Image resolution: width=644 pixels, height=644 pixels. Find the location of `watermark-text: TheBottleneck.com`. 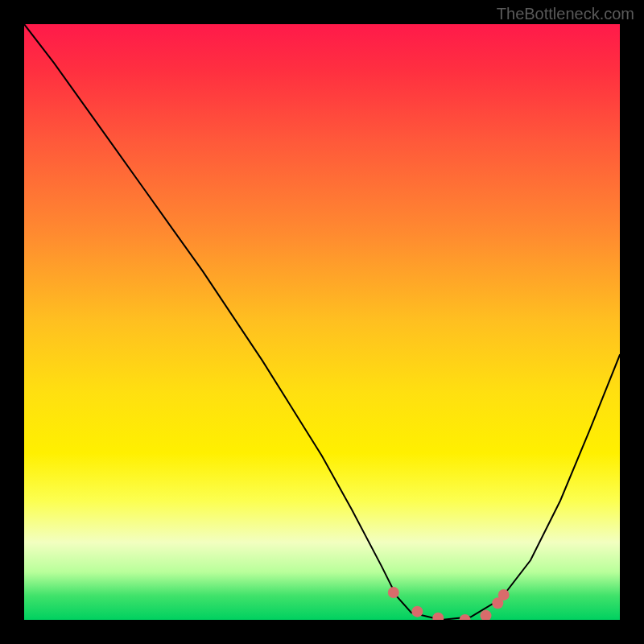

watermark-text: TheBottleneck.com is located at coordinates (565, 14).